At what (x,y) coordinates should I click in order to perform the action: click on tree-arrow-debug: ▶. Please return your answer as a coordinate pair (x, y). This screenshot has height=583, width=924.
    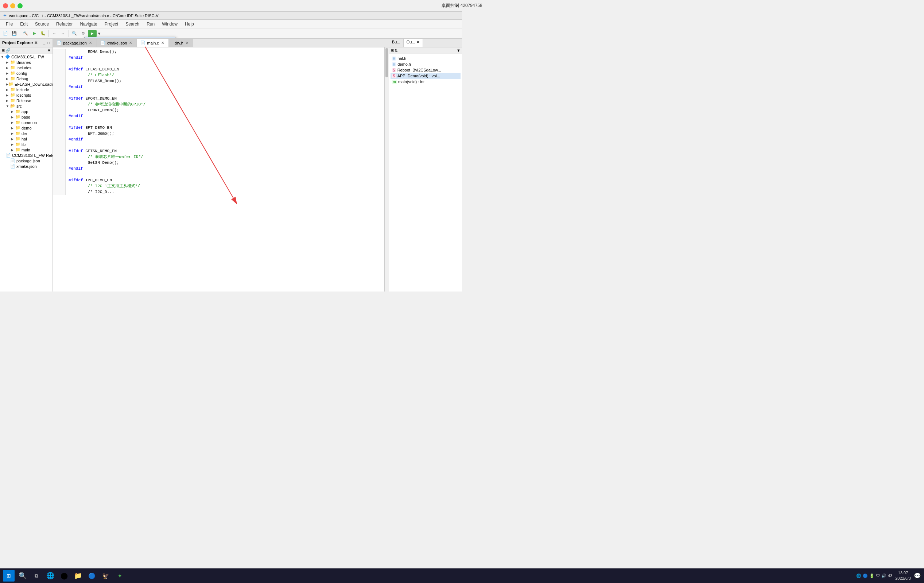
    Looking at the image, I should click on (8, 79).